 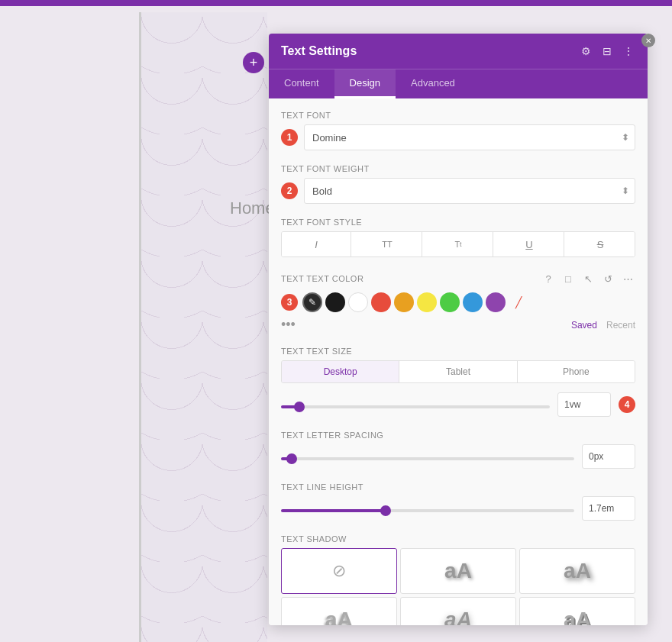 I want to click on settings-icon: ⚙, so click(x=586, y=51).